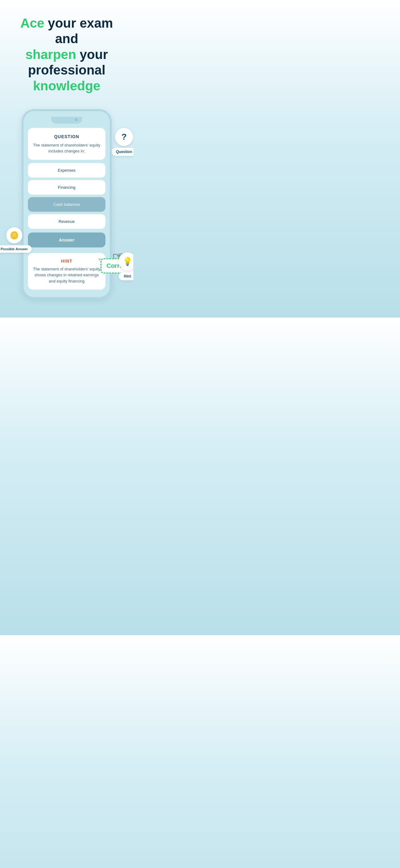 The width and height of the screenshot is (400, 868). I want to click on answer-financing: Financing, so click(67, 187).